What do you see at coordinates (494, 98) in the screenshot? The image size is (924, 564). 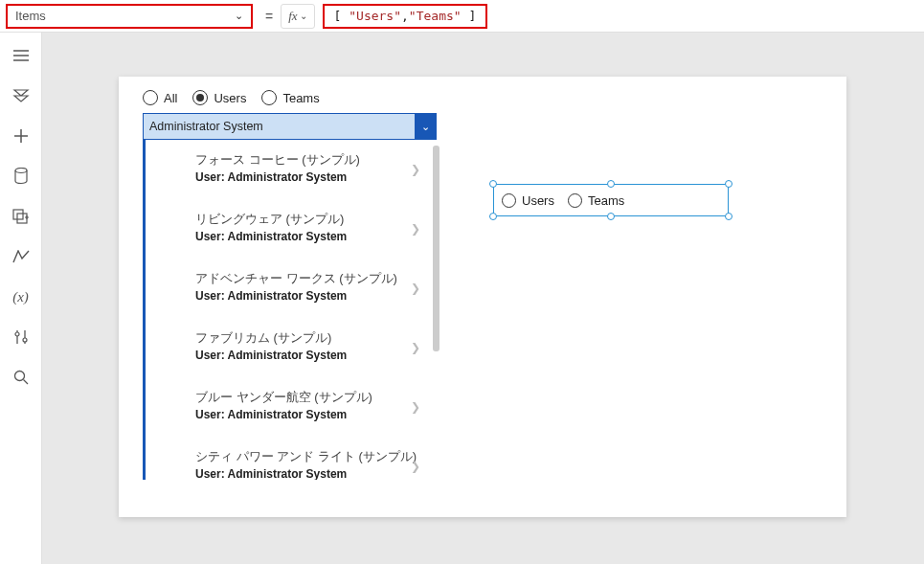 I see `filter-radio-group: All Users Teams` at bounding box center [494, 98].